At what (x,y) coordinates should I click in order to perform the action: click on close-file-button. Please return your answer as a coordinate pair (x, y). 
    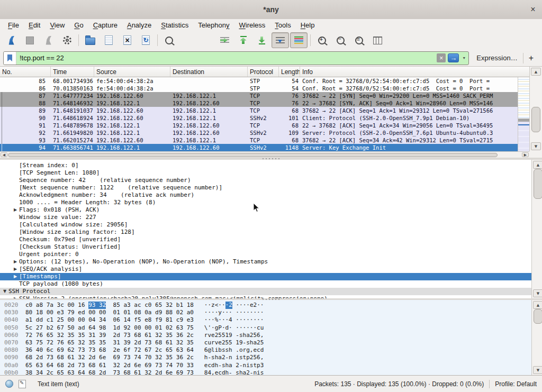
    Looking at the image, I should click on (127, 40).